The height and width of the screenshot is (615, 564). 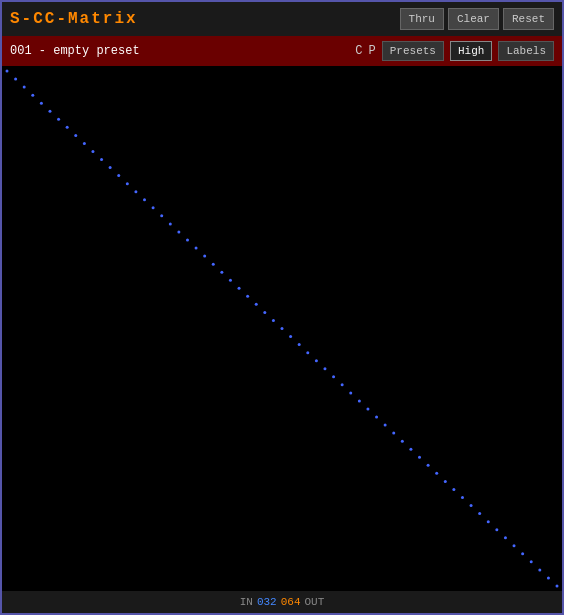 What do you see at coordinates (246, 602) in the screenshot?
I see `in-label: IN` at bounding box center [246, 602].